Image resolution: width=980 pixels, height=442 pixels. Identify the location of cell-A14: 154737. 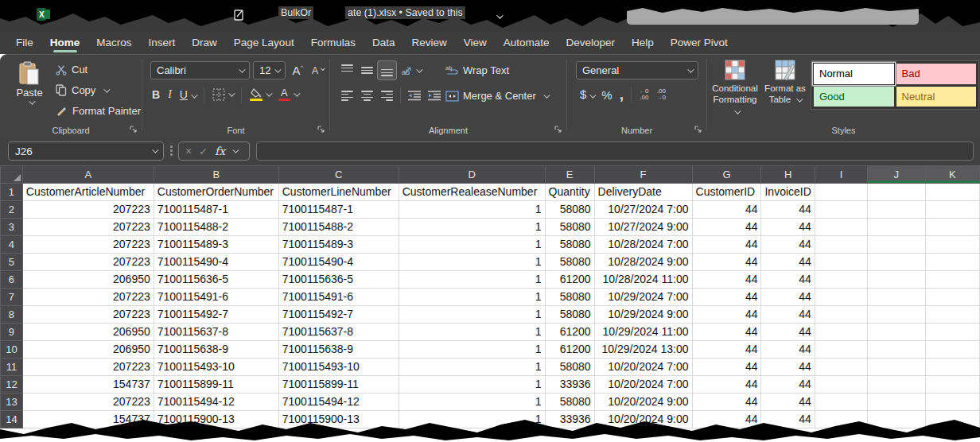
(88, 420).